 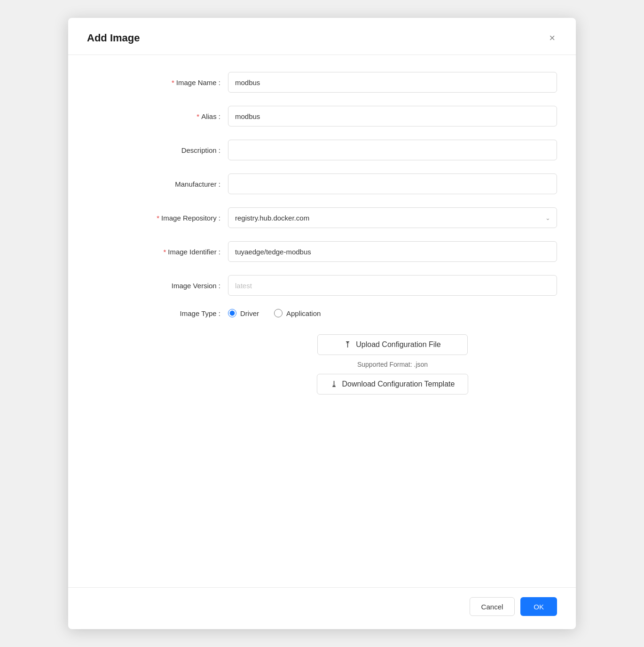 I want to click on required-star-repo: *, so click(x=158, y=218).